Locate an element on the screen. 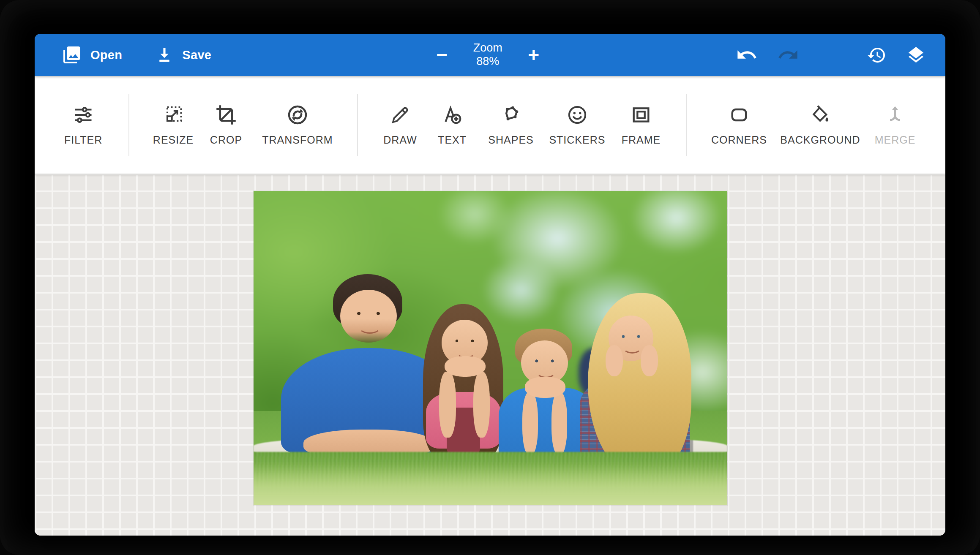 The width and height of the screenshot is (980, 555). file-actions: Open Save is located at coordinates (136, 55).